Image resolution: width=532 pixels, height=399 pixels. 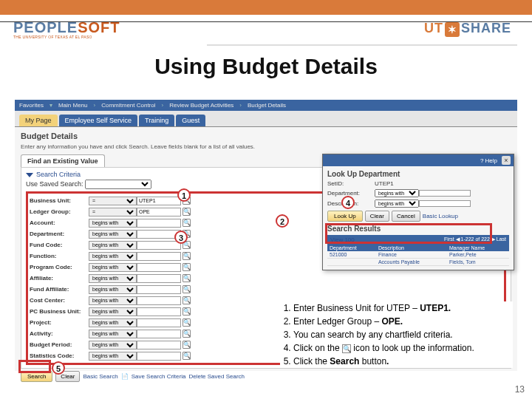 What do you see at coordinates (445, 204) in the screenshot?
I see `popup-desc-input` at bounding box center [445, 204].